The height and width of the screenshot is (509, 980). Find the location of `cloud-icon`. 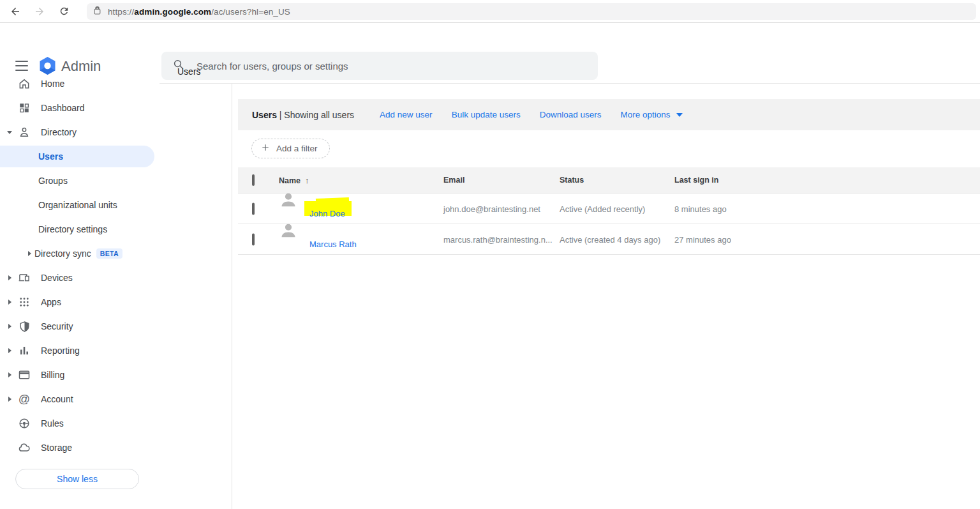

cloud-icon is located at coordinates (24, 448).